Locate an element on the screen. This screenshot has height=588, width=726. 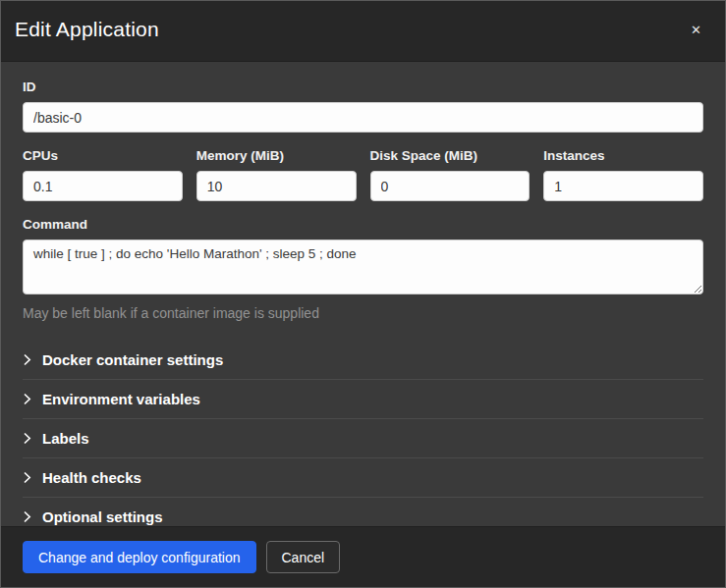
instances-input is located at coordinates (623, 187).